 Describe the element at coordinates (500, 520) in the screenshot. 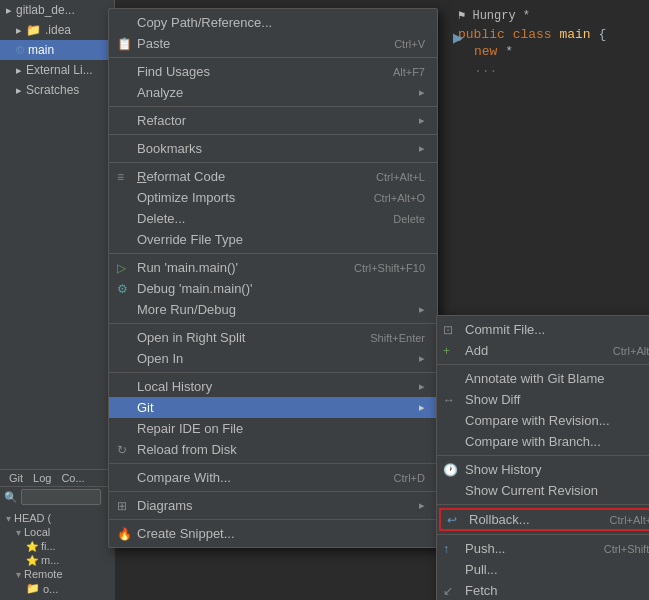

I see `menu-label: Rollback...` at that location.